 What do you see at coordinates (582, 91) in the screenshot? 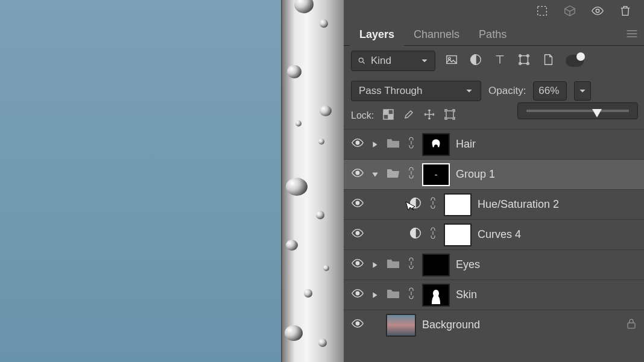
I see `opacity-dropdown-button` at bounding box center [582, 91].